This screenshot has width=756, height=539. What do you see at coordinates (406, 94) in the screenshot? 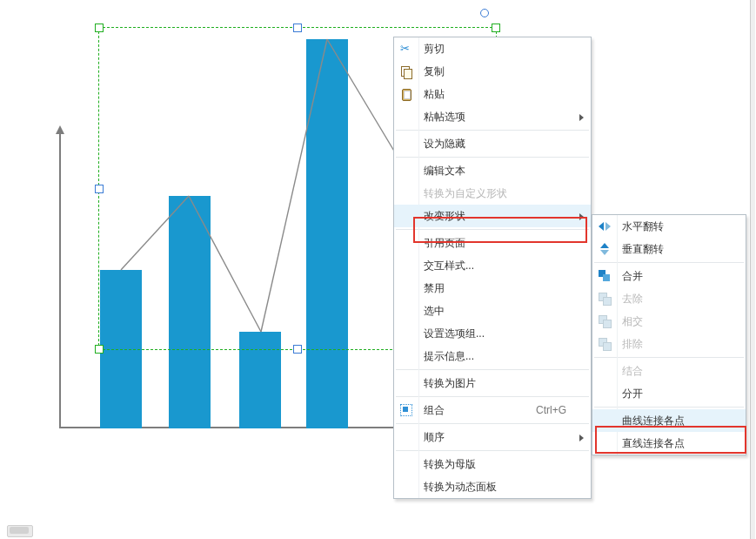
I see `paste-icon` at bounding box center [406, 94].